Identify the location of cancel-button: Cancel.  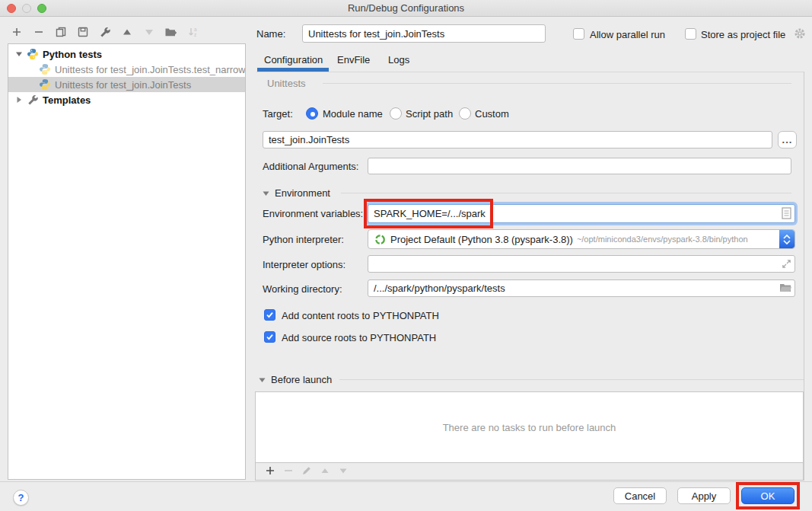
(640, 496).